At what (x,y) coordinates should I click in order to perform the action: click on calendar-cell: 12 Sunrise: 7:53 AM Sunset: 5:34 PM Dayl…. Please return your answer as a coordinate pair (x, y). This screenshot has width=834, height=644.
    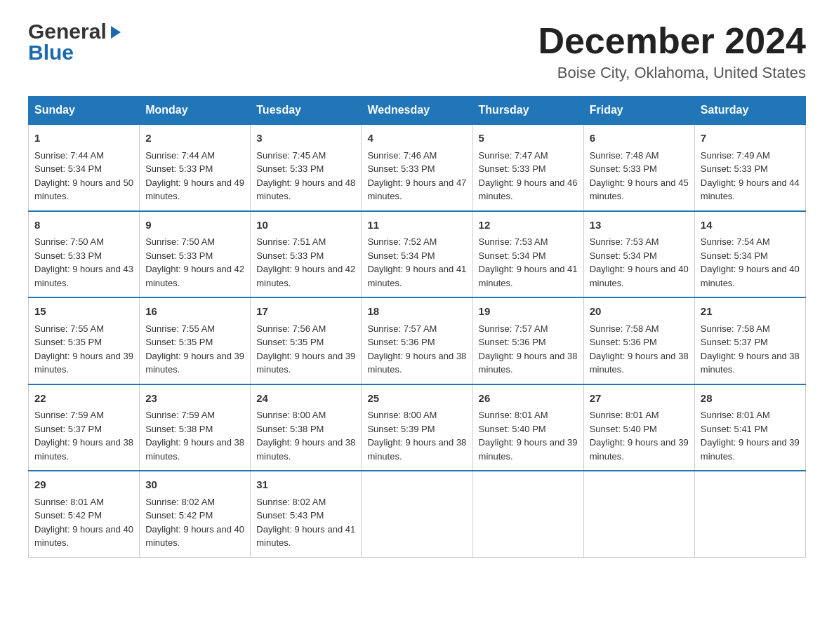
    Looking at the image, I should click on (528, 255).